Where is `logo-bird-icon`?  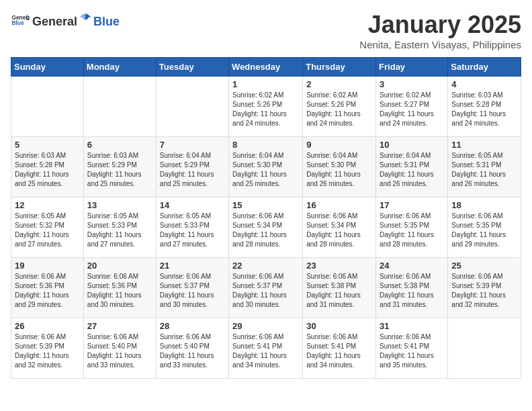 logo-bird-icon is located at coordinates (85, 19).